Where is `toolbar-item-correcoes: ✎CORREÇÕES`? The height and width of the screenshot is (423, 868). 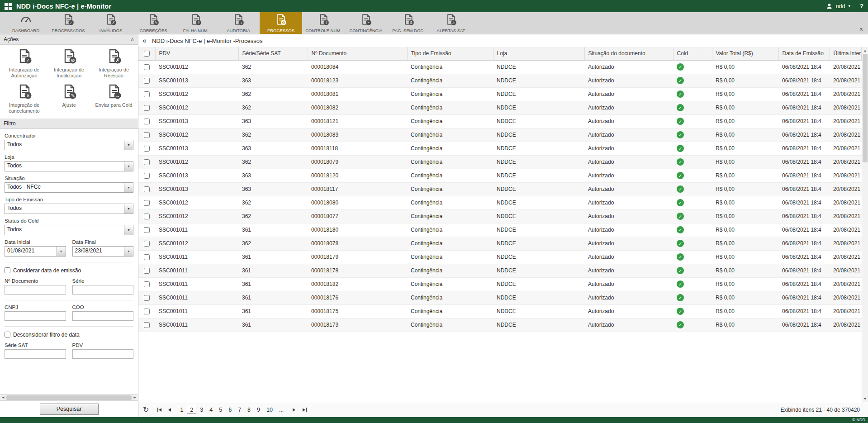 toolbar-item-correcoes: ✎CORREÇÕES is located at coordinates (153, 23).